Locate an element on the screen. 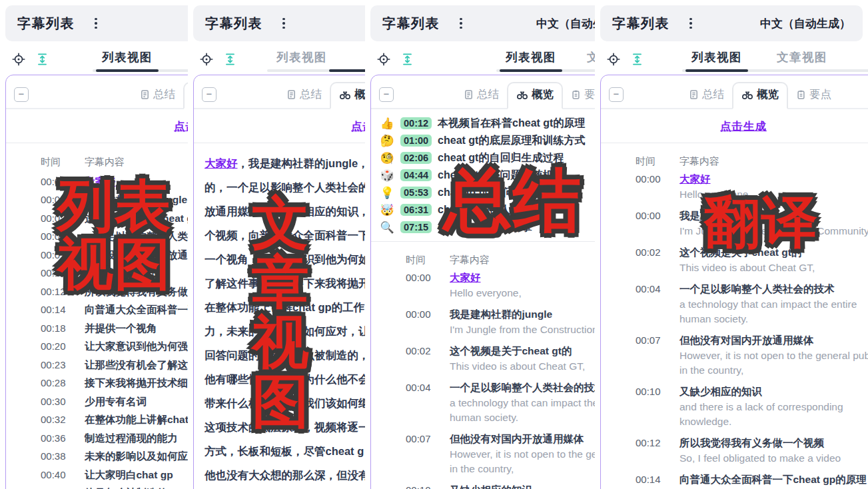 Image resolution: width=868 pixels, height=489 pixels. subtitle-row: 00:18 并提供一个视角 is located at coordinates (97, 328).